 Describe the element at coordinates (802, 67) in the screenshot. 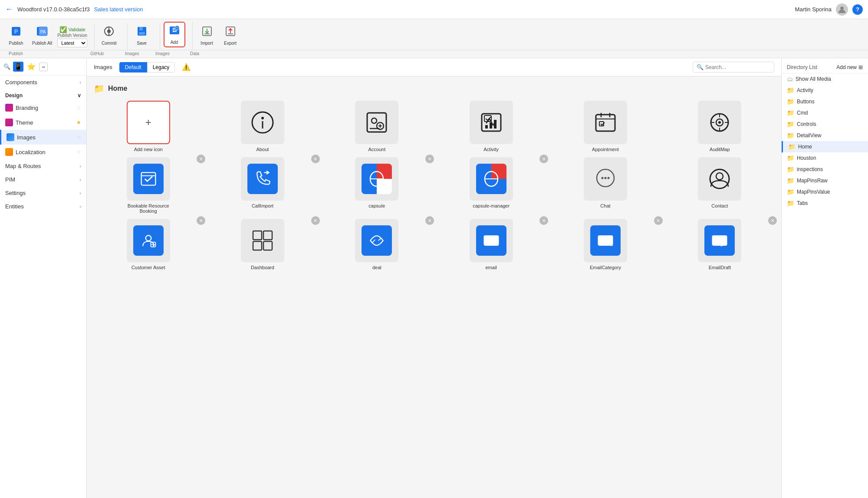

I see `directory-list-title: Directory List` at that location.